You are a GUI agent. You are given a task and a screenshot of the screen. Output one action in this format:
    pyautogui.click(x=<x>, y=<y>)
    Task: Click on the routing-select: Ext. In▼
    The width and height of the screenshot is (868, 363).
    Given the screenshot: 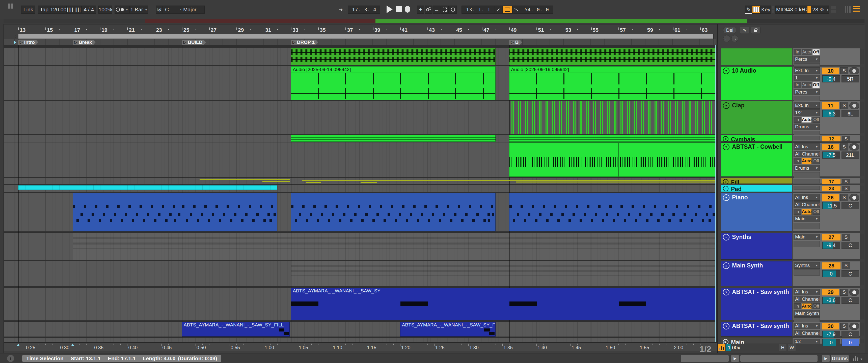 What is the action you would take?
    pyautogui.click(x=807, y=71)
    